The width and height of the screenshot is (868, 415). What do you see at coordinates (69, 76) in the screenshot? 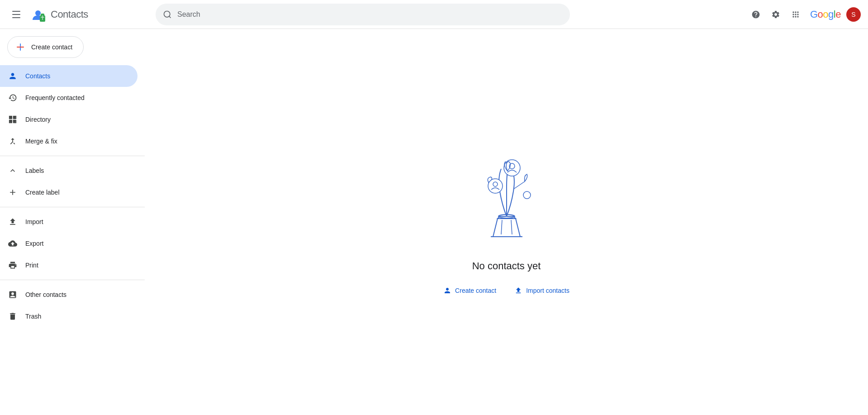
I see `sidebar-item-contacts: Contacts` at bounding box center [69, 76].